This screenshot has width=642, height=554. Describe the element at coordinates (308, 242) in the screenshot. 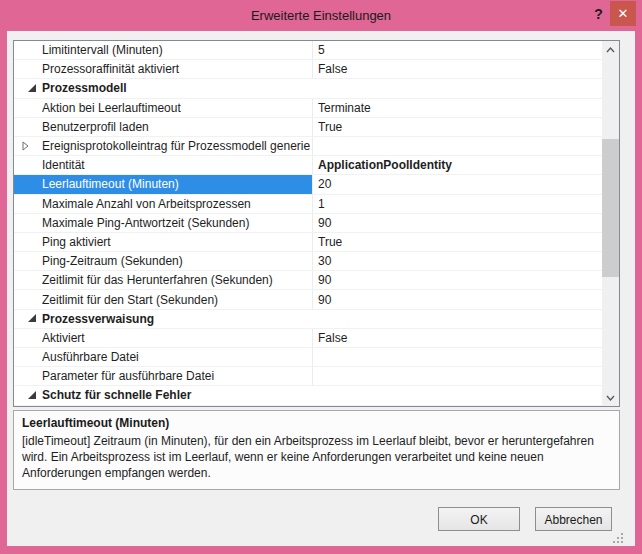

I see `grid-property-row: Ping aktiviertTrue` at that location.